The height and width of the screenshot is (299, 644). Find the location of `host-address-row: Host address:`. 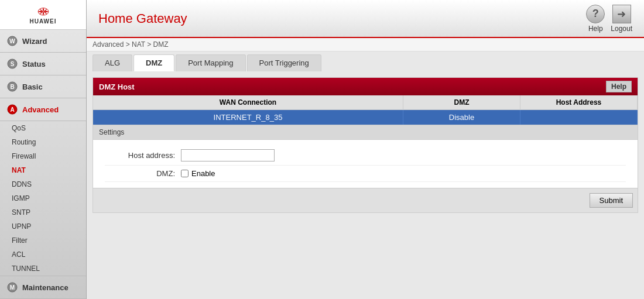

host-address-row: Host address: is located at coordinates (365, 156).